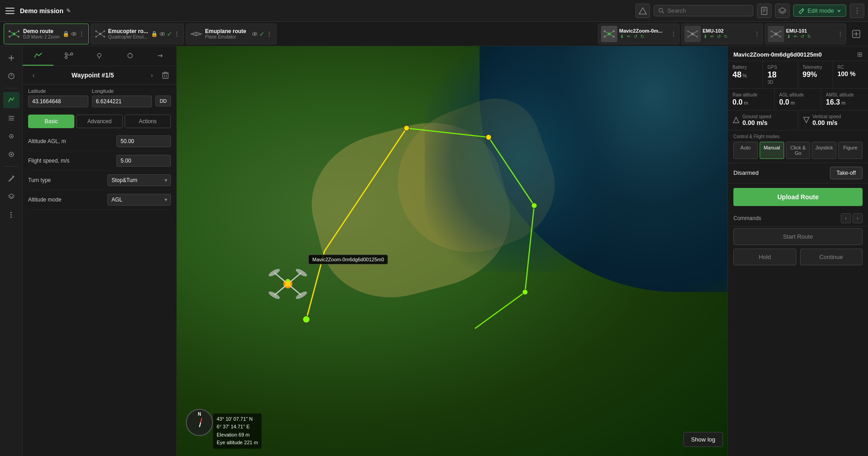 The width and height of the screenshot is (868, 456). Describe the element at coordinates (46, 34) in the screenshot. I see `flight-tab-demo-route: Demo route DJI Mavic 2 Zoom 🔒 ⋮` at that location.